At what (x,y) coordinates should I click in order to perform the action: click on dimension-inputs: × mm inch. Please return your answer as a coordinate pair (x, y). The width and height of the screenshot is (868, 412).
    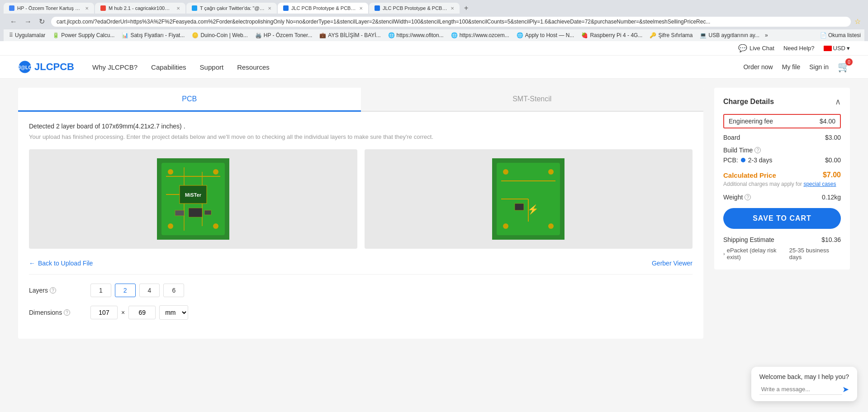
    Looking at the image, I should click on (139, 313).